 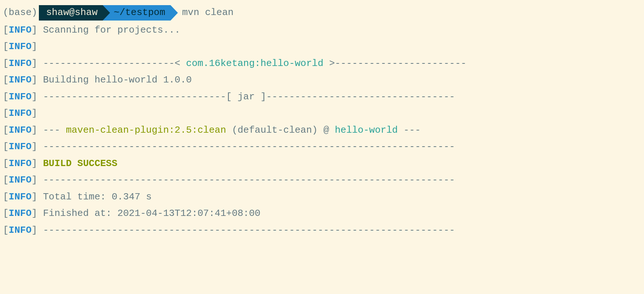 What do you see at coordinates (202, 13) in the screenshot?
I see `command-input: mvn clean` at bounding box center [202, 13].